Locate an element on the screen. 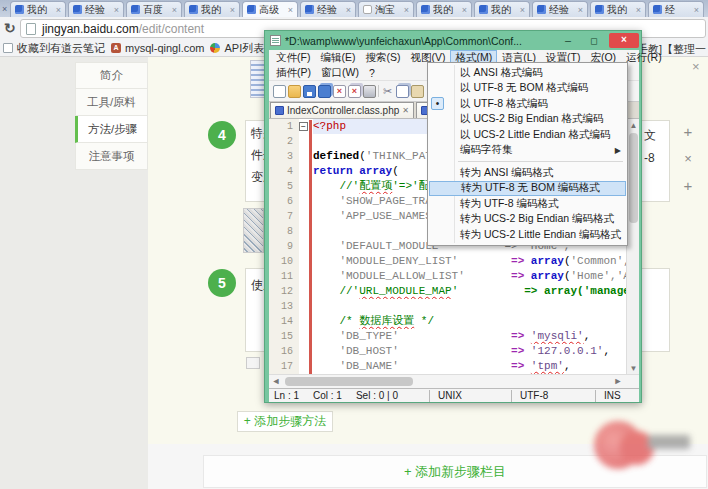 The width and height of the screenshot is (708, 489). code-token: ' is located at coordinates (488, 291).